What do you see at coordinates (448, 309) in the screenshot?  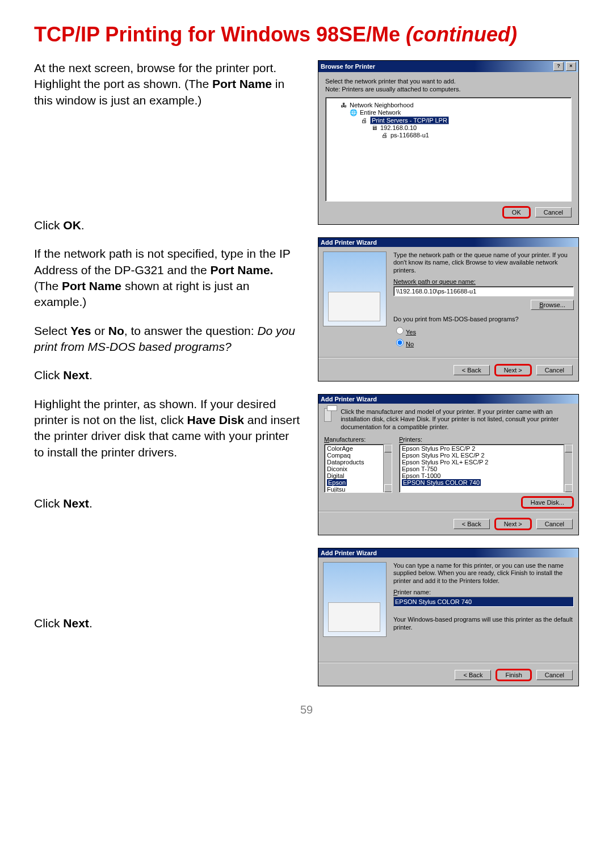 I see `add-printer-wizard-path: Add Printer Wizard Type the network path…` at bounding box center [448, 309].